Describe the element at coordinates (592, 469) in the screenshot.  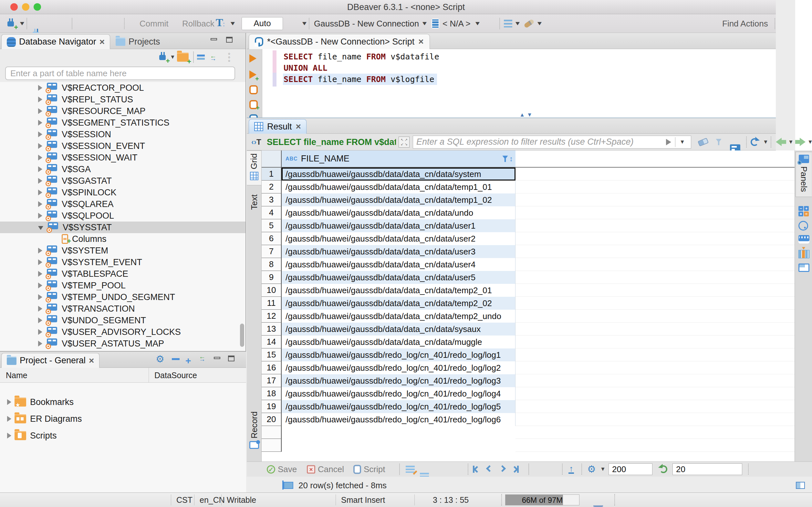
I see `result-settings-gear-icon: ⚙` at that location.